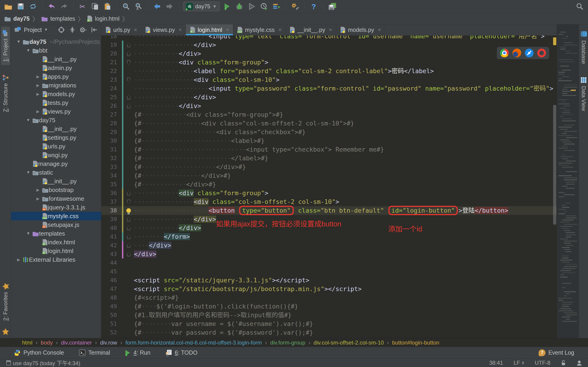 The width and height of the screenshot is (588, 367). Describe the element at coordinates (201, 6) in the screenshot. I see `run-config-selector: djday75▼` at that location.